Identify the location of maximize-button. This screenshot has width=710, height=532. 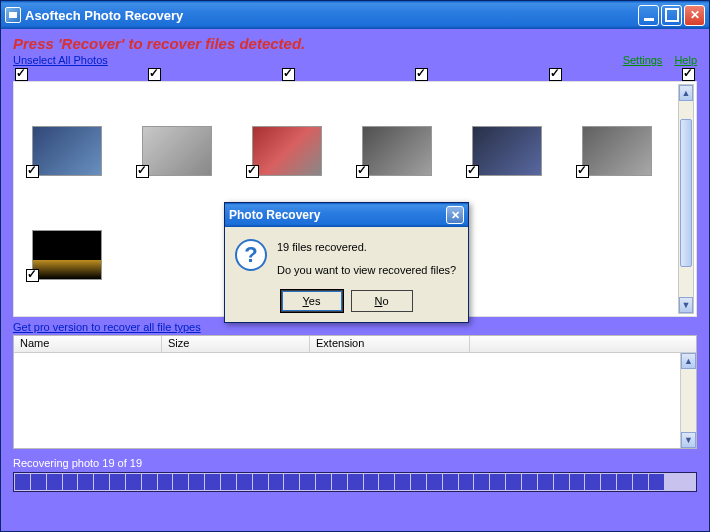
(672, 16).